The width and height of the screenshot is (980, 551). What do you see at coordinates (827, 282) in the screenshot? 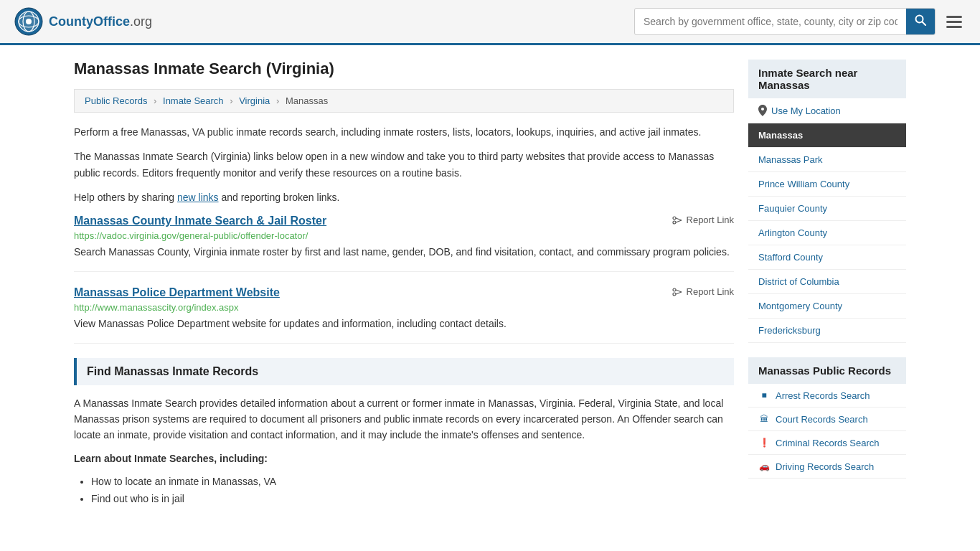
I see `sidebar-nearby-item-6: District of Columbia` at bounding box center [827, 282].